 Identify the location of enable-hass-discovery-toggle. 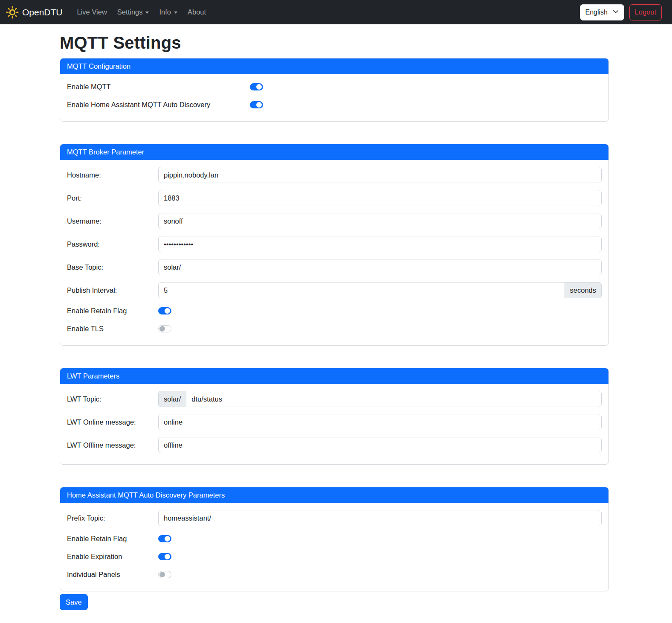
(257, 105).